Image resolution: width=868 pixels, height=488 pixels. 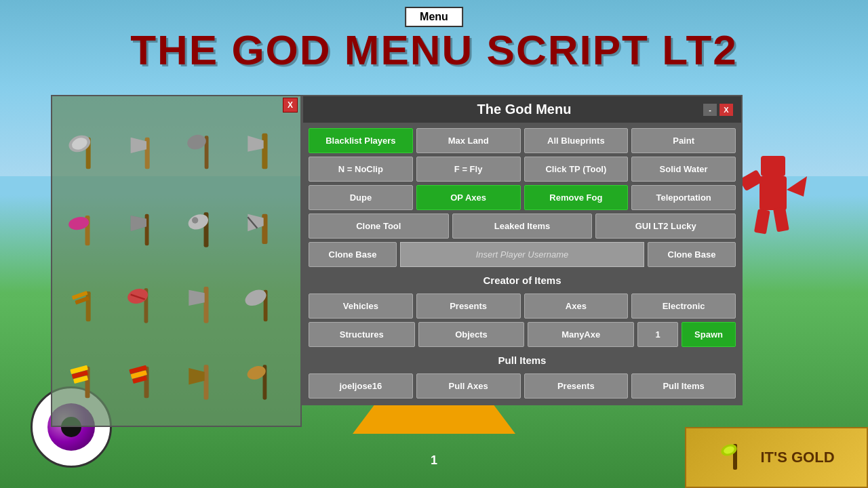 I want to click on count-field: 1, so click(x=658, y=335).